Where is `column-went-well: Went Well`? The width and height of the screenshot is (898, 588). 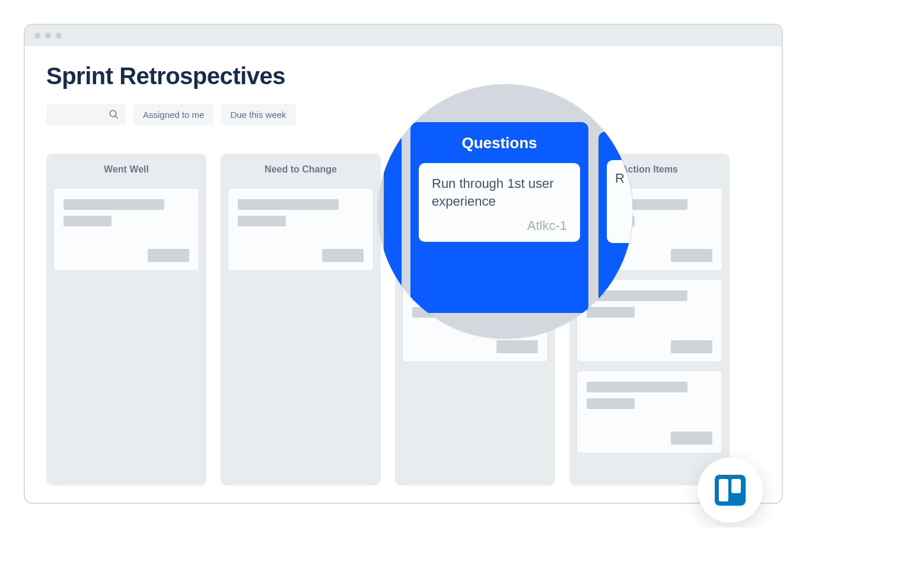
column-went-well: Went Well is located at coordinates (126, 319).